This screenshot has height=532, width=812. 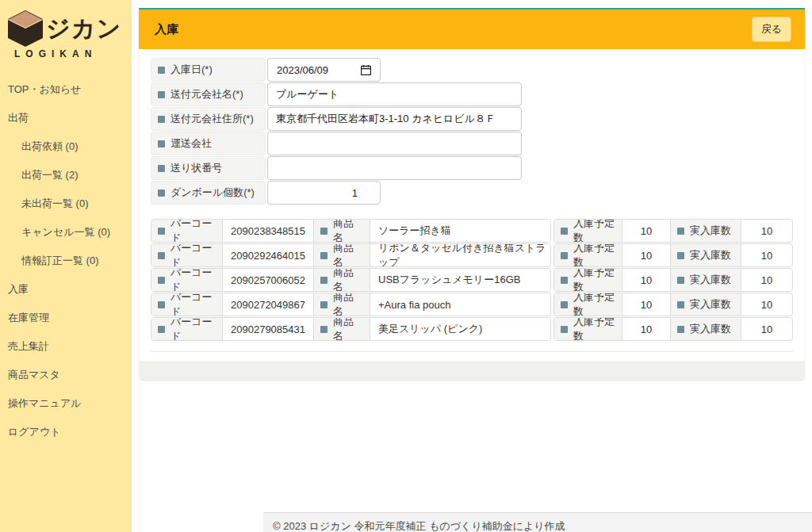 I want to click on barcode-value: 2090279085431, so click(x=268, y=329).